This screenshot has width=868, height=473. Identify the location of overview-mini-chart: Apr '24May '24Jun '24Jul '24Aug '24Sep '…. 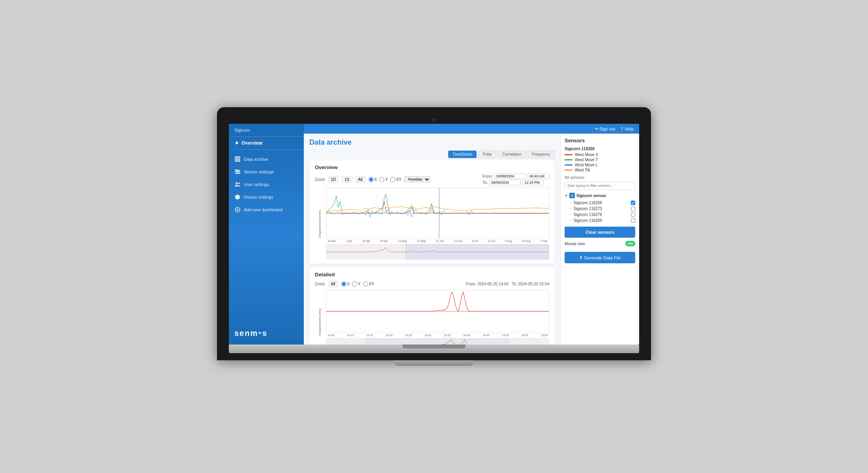
(438, 252).